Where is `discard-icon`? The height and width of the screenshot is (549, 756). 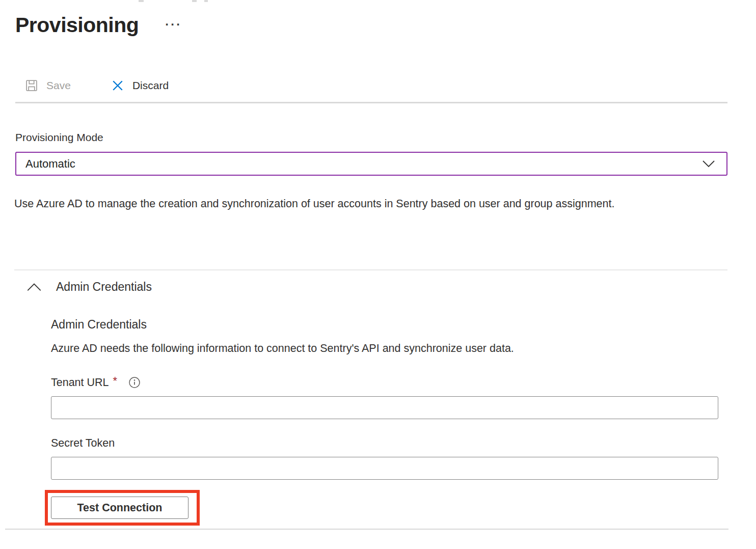
discard-icon is located at coordinates (118, 86).